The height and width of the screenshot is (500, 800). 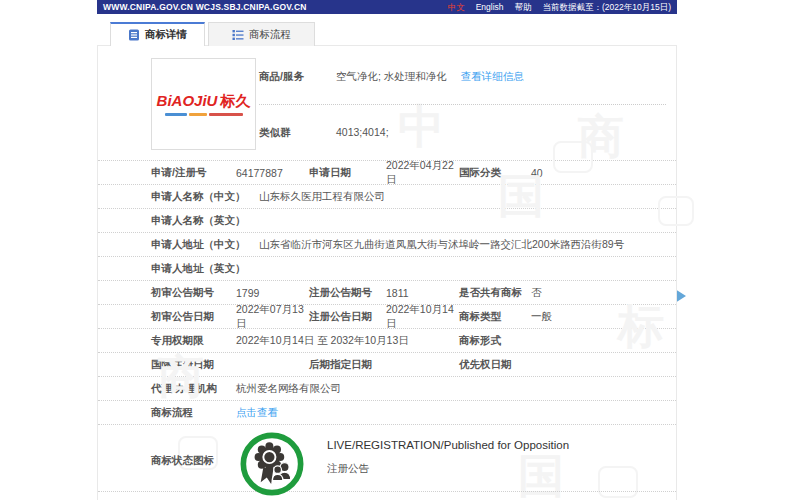 What do you see at coordinates (495, 341) in the screenshot?
I see `field-label: 商标形式` at bounding box center [495, 341].